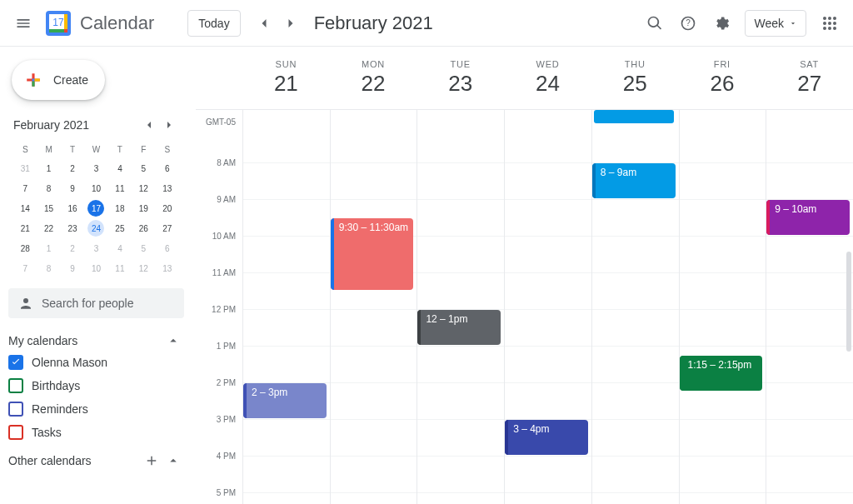  Describe the element at coordinates (25, 168) in the screenshot. I see `mini-day: 31` at that location.